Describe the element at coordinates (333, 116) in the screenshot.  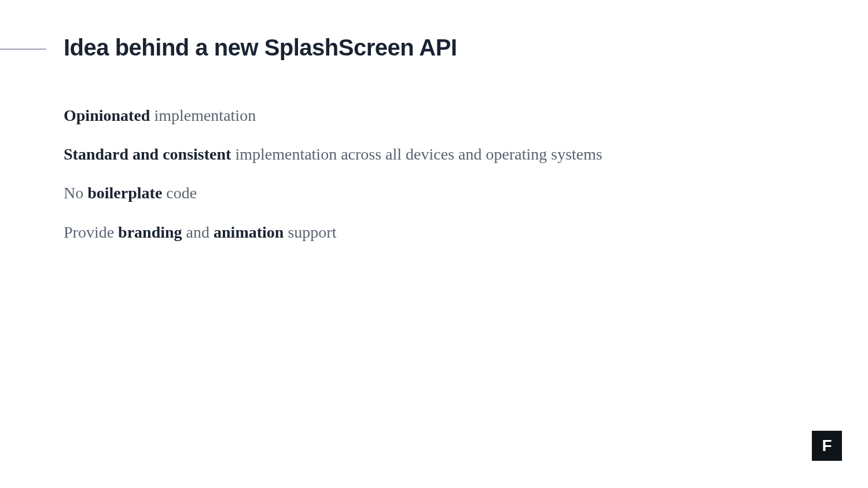
I see `bullet-item: Opinionated implementation` at that location.